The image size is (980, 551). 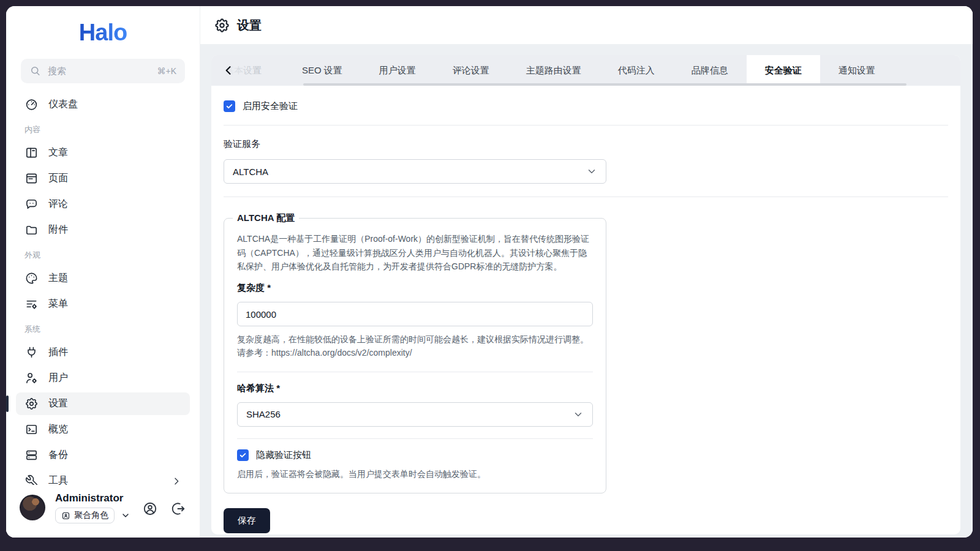 I want to click on sidebar-item-label: 用户, so click(x=58, y=378).